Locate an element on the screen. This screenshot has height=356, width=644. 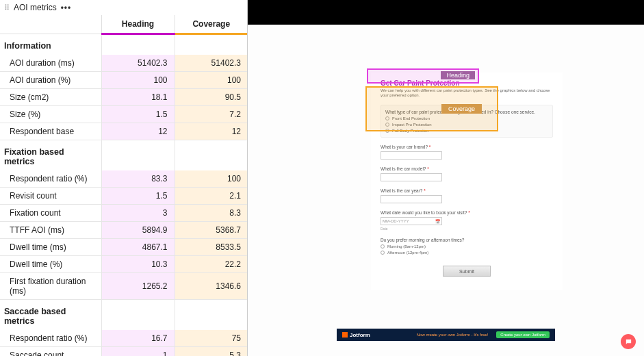
car-year-input is located at coordinates (411, 199).